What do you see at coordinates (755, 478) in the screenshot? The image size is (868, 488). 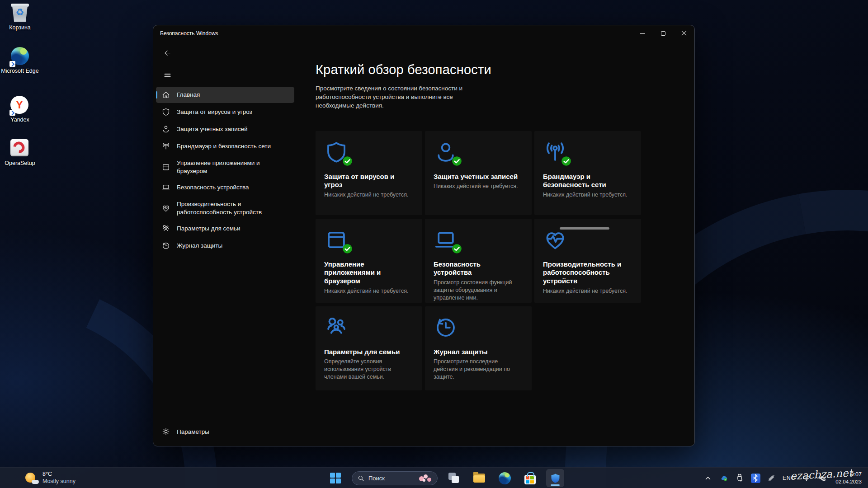 I see `bluetooth-icon` at bounding box center [755, 478].